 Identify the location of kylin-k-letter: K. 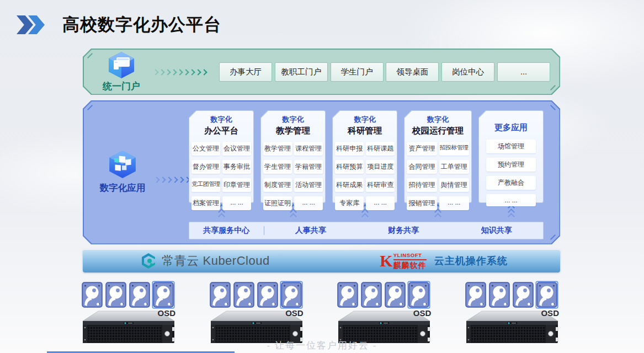
(386, 261).